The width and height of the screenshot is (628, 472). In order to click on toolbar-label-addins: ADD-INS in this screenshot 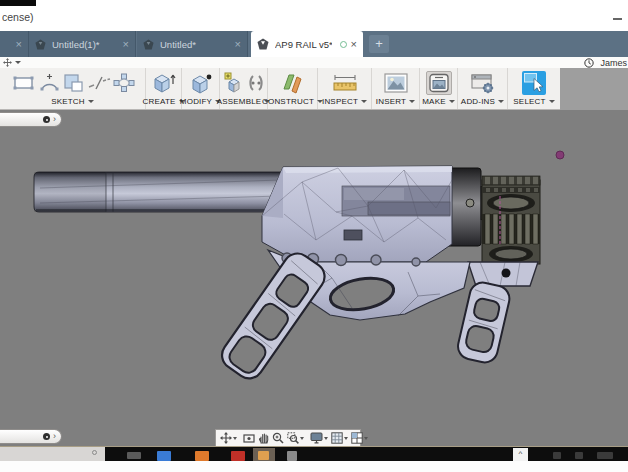, I will do `click(478, 102)`.